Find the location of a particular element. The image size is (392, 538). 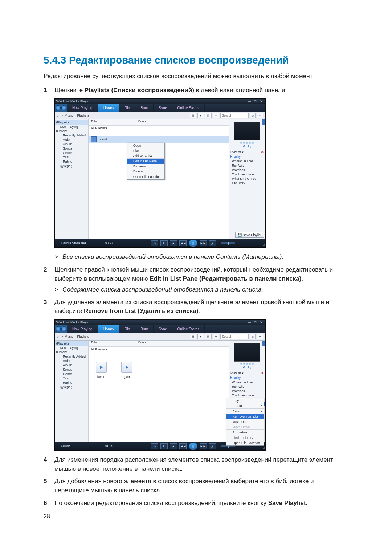

menu-find-in-library: Find in Library is located at coordinates (245, 438).